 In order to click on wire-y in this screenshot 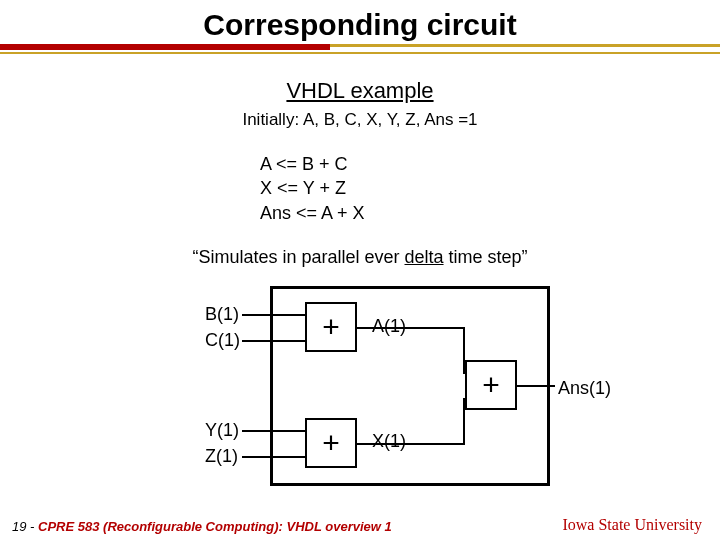, I will do `click(274, 431)`.